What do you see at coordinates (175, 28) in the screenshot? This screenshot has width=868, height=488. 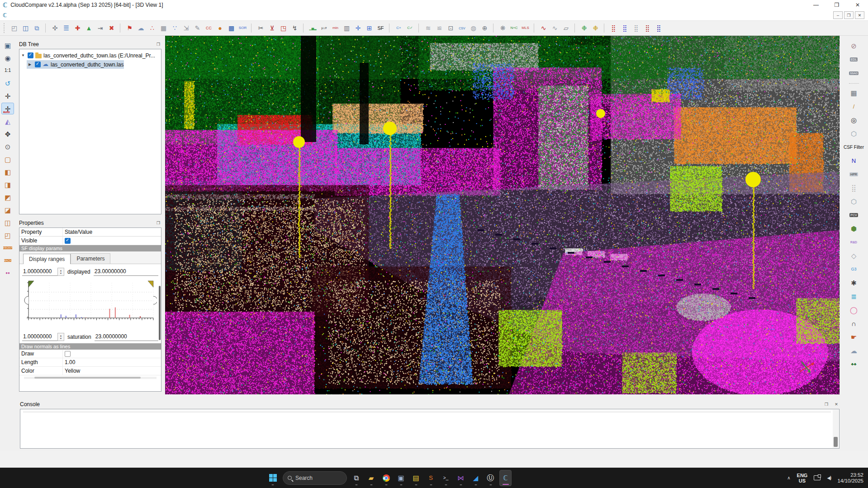 I see `noise-filter-icon: ∵` at bounding box center [175, 28].